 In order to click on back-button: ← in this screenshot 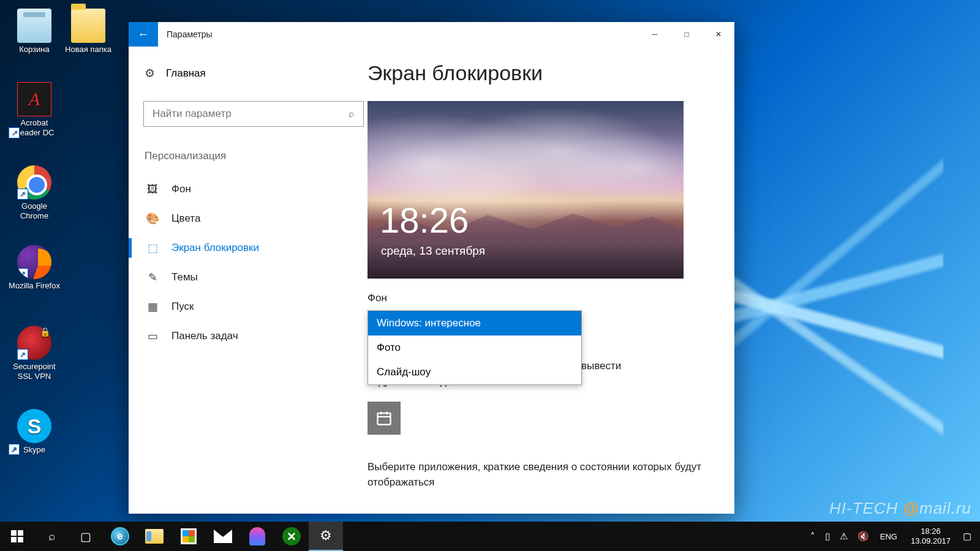, I will do `click(143, 34)`.